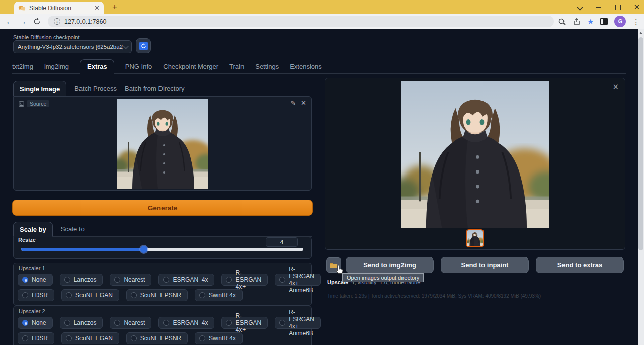  Describe the element at coordinates (580, 7) in the screenshot. I see `tab-search-icon` at that location.